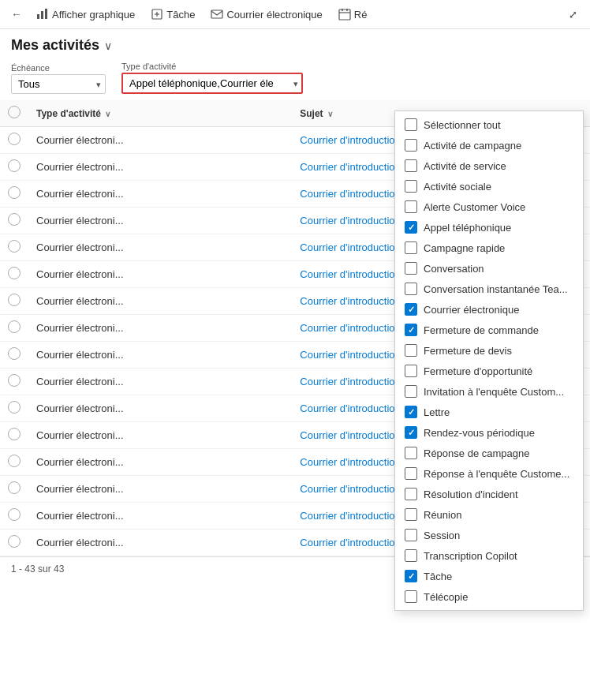 Image resolution: width=590 pixels, height=700 pixels. I want to click on dropdown-label-conversation: Conversation, so click(454, 268).